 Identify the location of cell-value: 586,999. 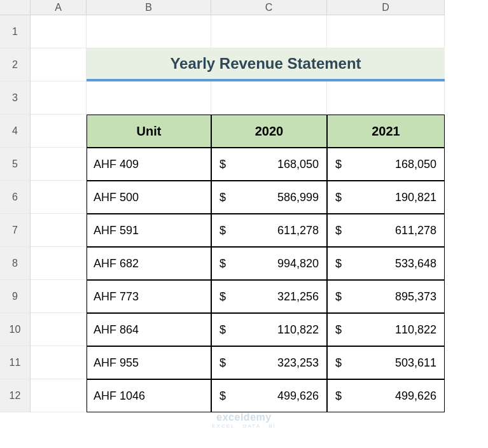
(298, 197).